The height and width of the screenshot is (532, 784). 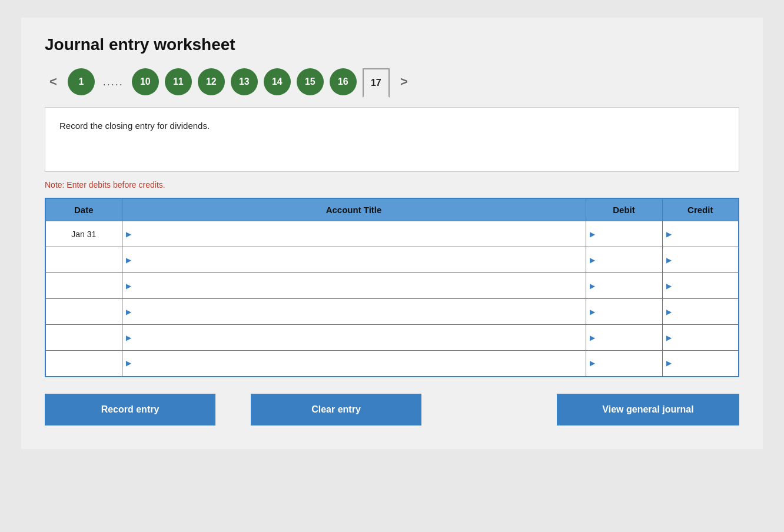 What do you see at coordinates (624, 260) in the screenshot?
I see `debit-cell-1: ▶` at bounding box center [624, 260].